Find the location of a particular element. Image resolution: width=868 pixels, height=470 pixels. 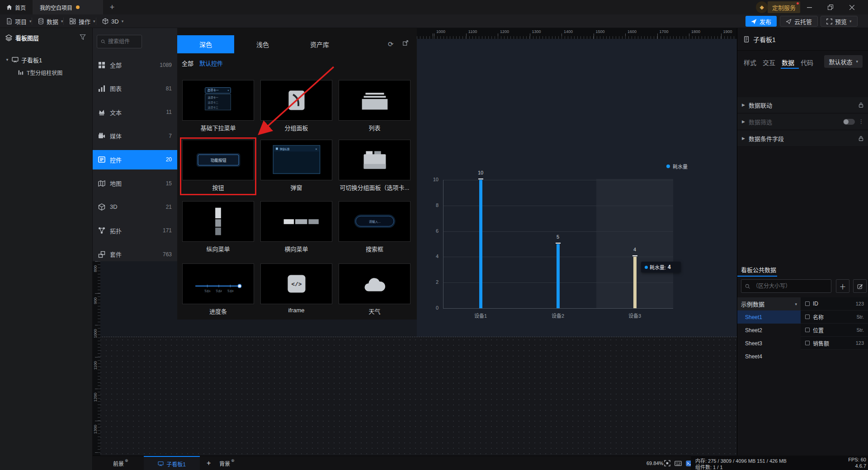

sheet-item-sheet2: Sheet2 is located at coordinates (769, 330).